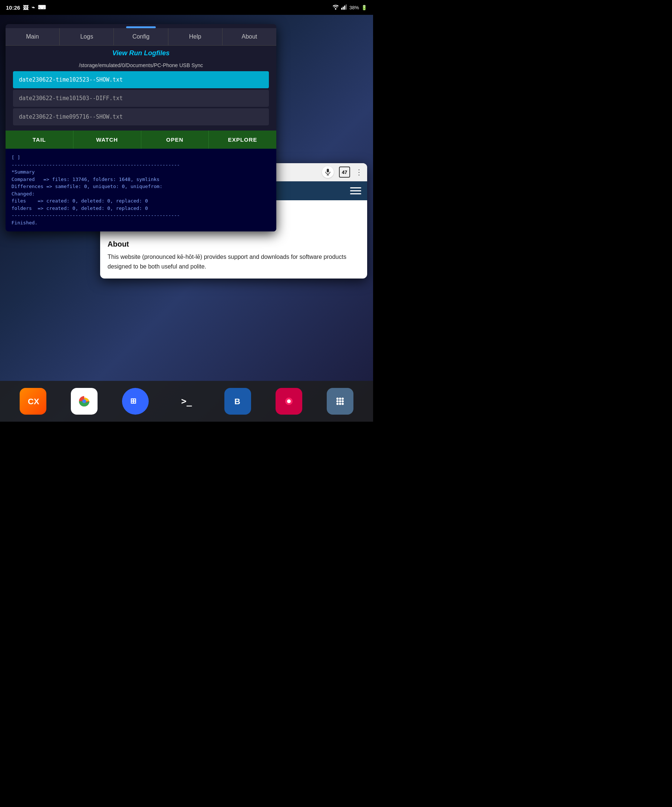 The image size is (672, 807). I want to click on file-item-1: date230622-time101503--DIFF.txt, so click(141, 98).